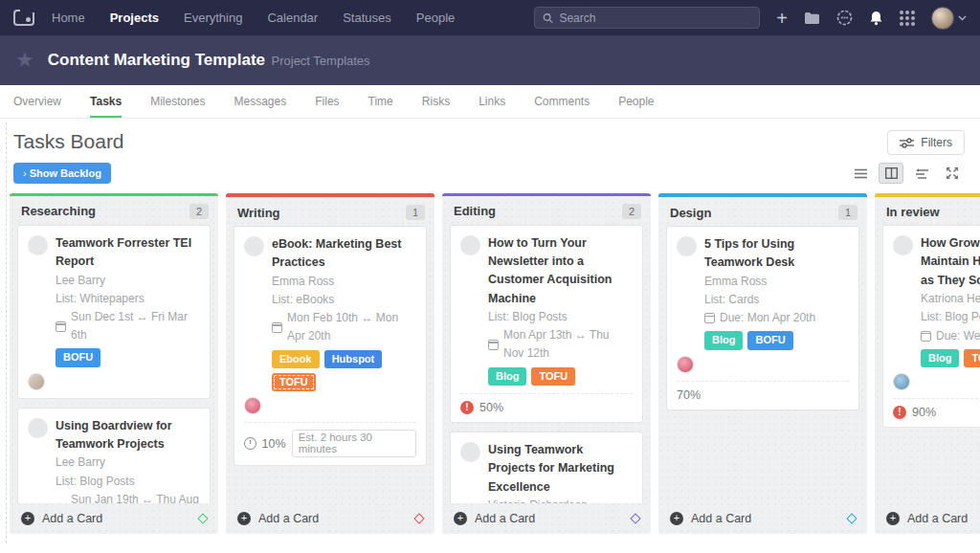 The width and height of the screenshot is (980, 553). Describe the element at coordinates (114, 455) in the screenshot. I see `task-card: Using Boardview for Teamwork ProjectsLee…` at that location.